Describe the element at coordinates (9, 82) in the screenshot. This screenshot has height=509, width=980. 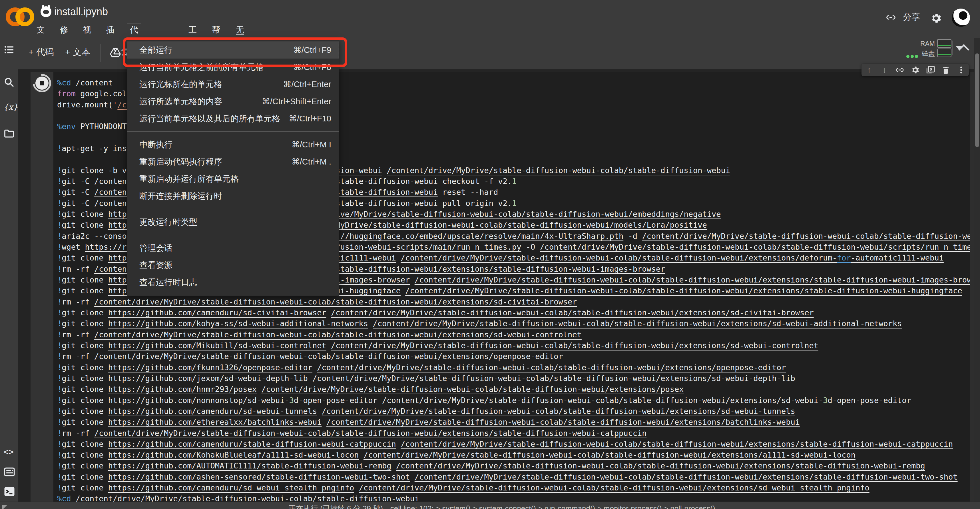
I see `search-icon` at that location.